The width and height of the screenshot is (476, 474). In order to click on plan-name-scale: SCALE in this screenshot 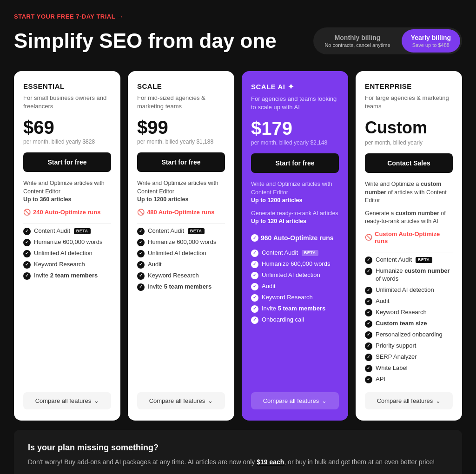, I will do `click(181, 86)`.